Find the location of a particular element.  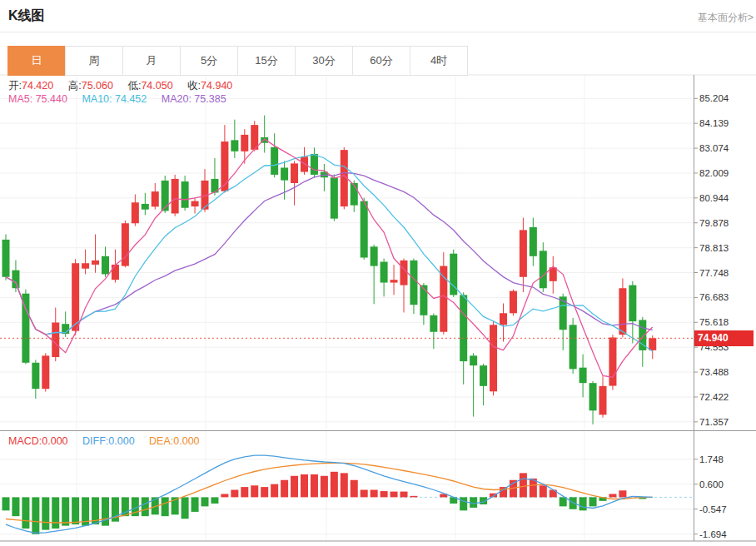

y-axis-label: 77.748 is located at coordinates (714, 273).